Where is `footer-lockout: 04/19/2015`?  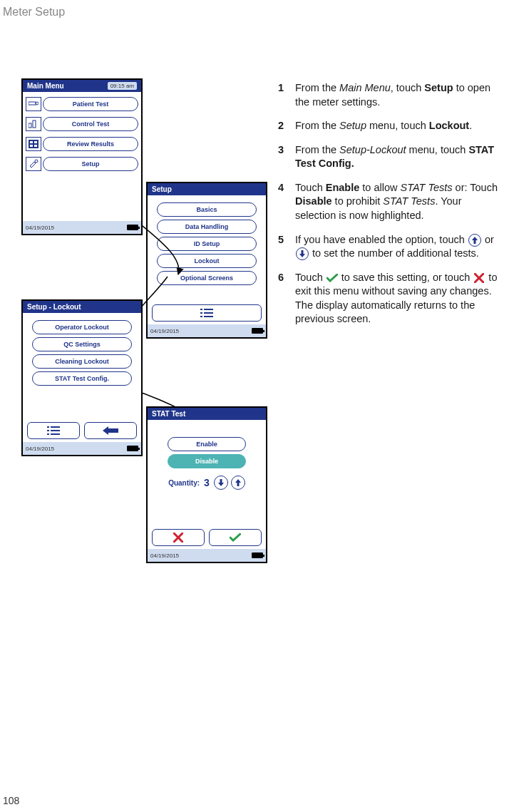
footer-lockout: 04/19/2015 is located at coordinates (82, 448).